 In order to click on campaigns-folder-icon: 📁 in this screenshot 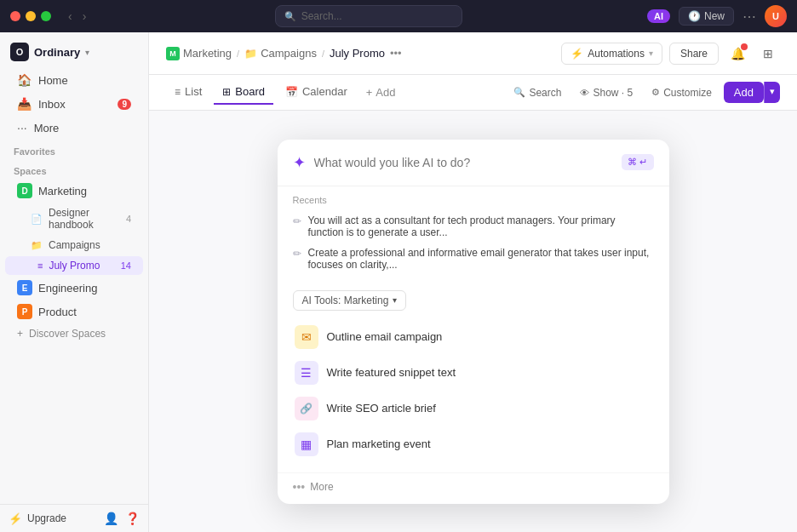, I will do `click(250, 54)`.